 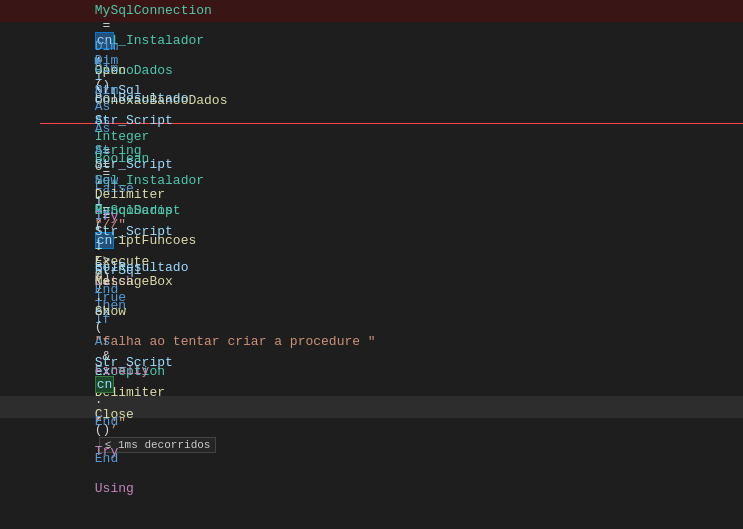 What do you see at coordinates (134, 120) in the screenshot?
I see `var-strscript: Str_Script` at bounding box center [134, 120].